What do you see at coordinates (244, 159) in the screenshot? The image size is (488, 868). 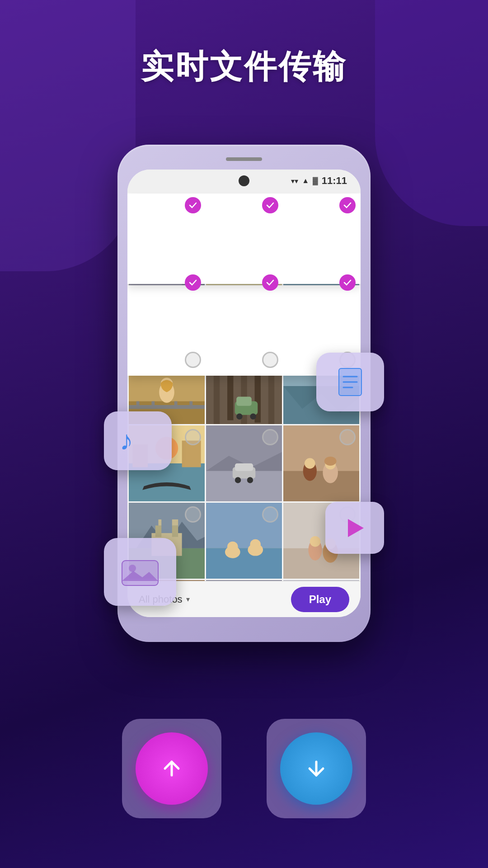 I see `phone-earpiece` at bounding box center [244, 159].